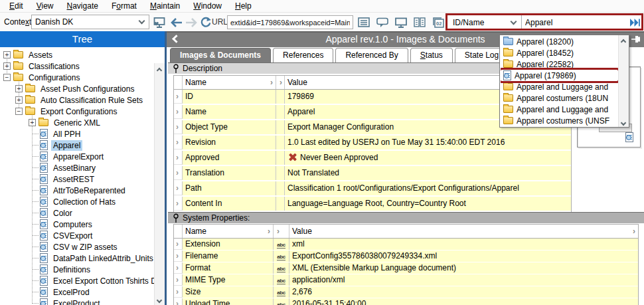 The image size is (644, 305). Describe the element at coordinates (77, 179) in the screenshot. I see `tree-item: AssetREST` at that location.